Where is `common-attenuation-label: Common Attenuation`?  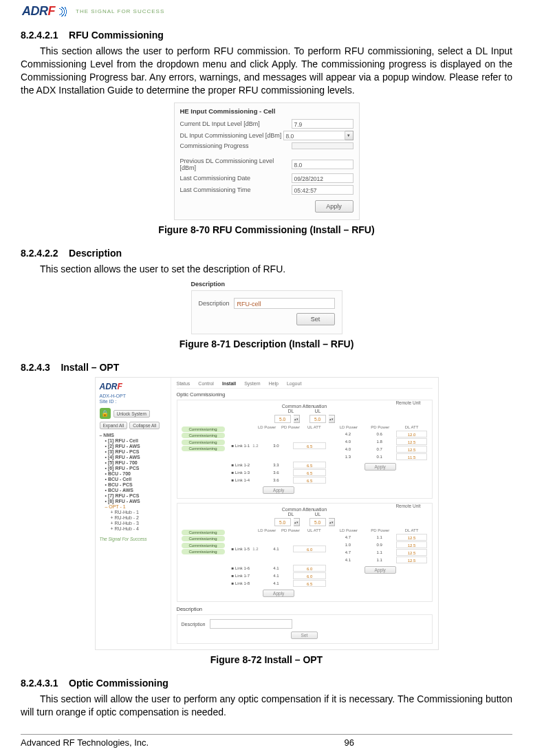
common-attenuation-label: Common Attenuation is located at coordinates (305, 509).